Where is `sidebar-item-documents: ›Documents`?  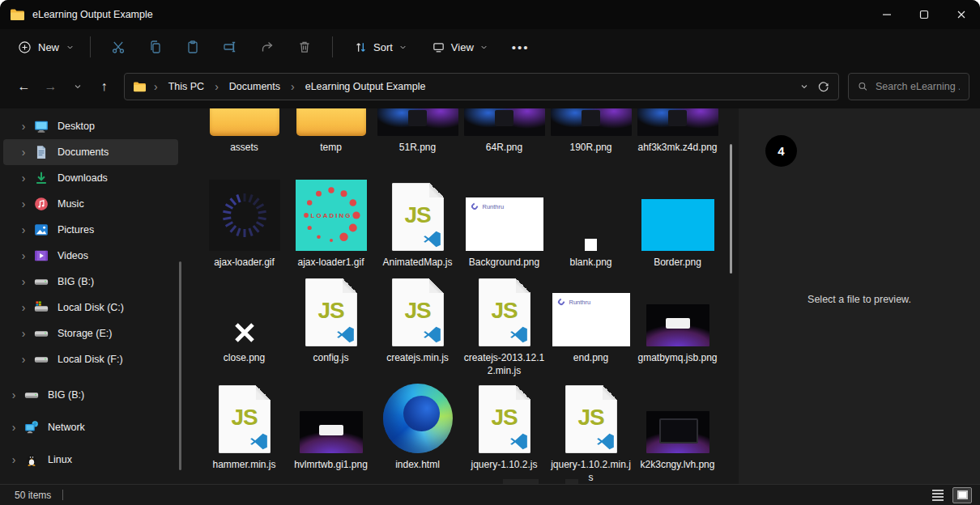
sidebar-item-documents: ›Documents is located at coordinates (91, 152).